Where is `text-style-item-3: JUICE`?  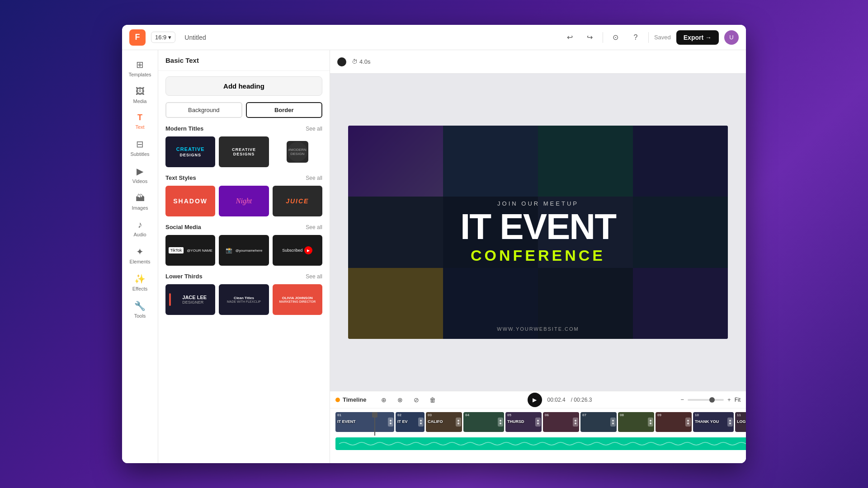
text-style-item-3: JUICE is located at coordinates (297, 201).